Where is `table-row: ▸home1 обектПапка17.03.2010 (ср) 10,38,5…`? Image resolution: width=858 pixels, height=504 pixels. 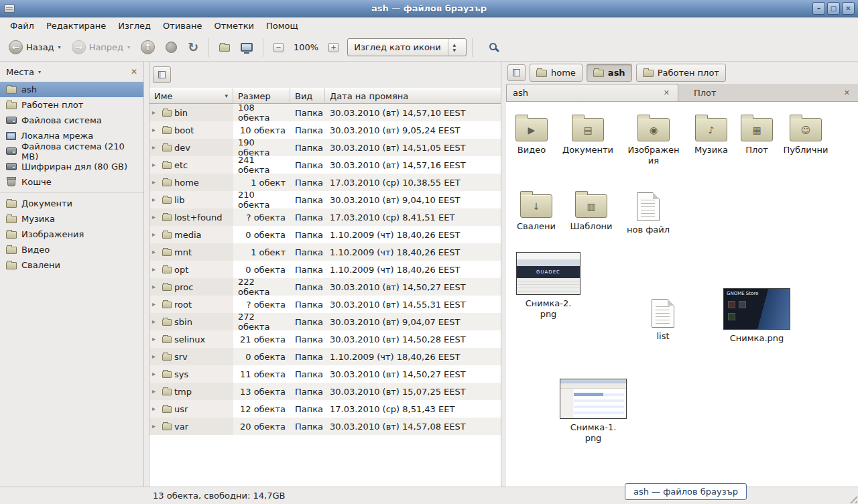
table-row: ▸home1 обектПапка17.03.2010 (ср) 10,38,5… is located at coordinates (325, 182).